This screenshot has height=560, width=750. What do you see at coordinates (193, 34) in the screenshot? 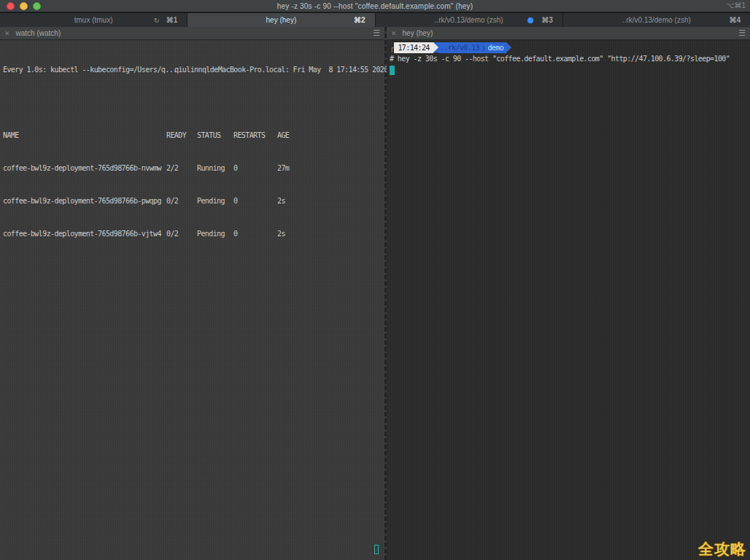
I see `left-pane-titlebar: ✕ watch (watch) ☰` at bounding box center [193, 34].